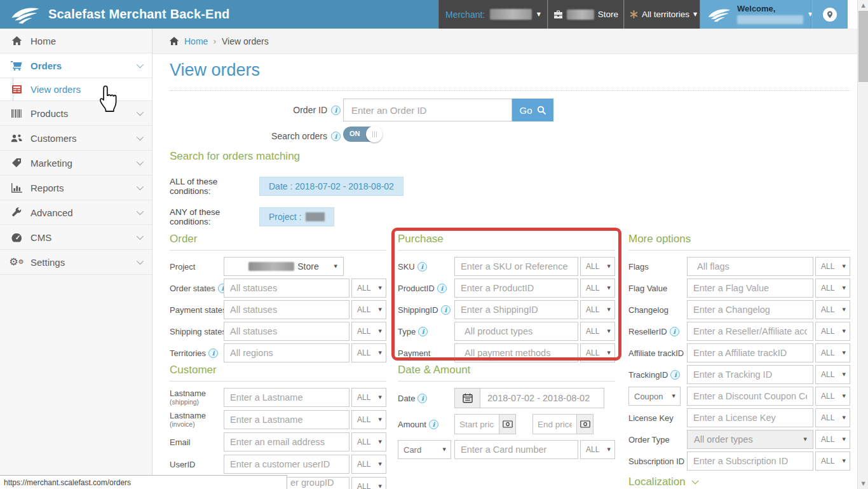  What do you see at coordinates (76, 212) in the screenshot?
I see `sidebar-item-advanced: Advanced` at bounding box center [76, 212].